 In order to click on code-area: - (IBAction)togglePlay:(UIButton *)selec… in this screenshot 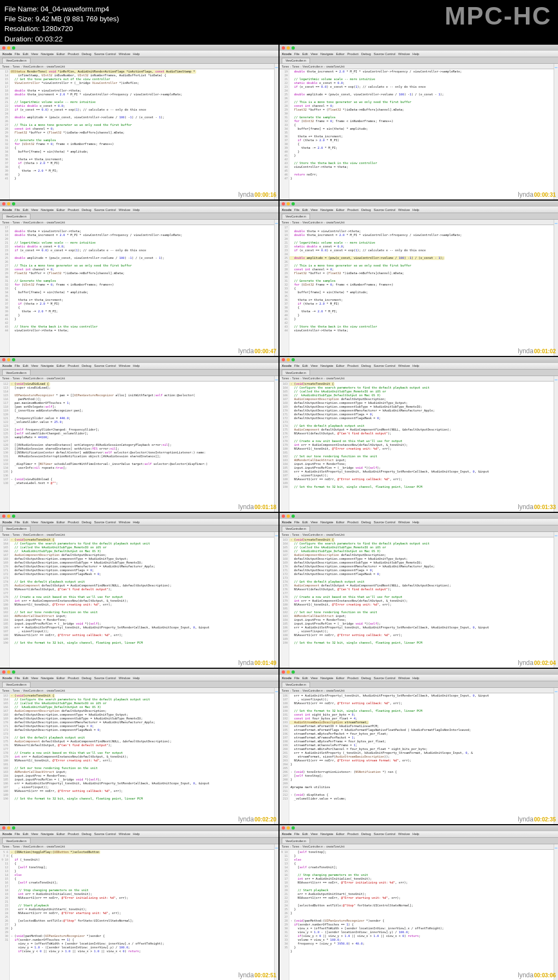, I will do `click(144, 915)`.